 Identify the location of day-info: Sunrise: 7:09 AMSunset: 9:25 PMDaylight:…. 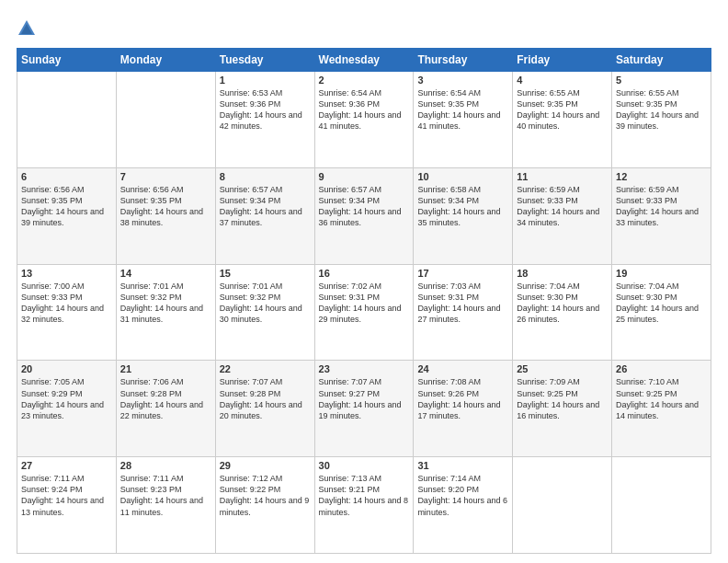
(563, 399).